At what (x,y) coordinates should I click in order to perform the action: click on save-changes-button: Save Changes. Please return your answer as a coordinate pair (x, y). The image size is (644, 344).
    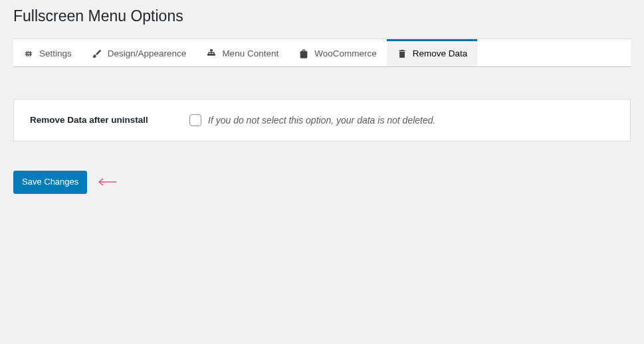
    Looking at the image, I should click on (51, 182).